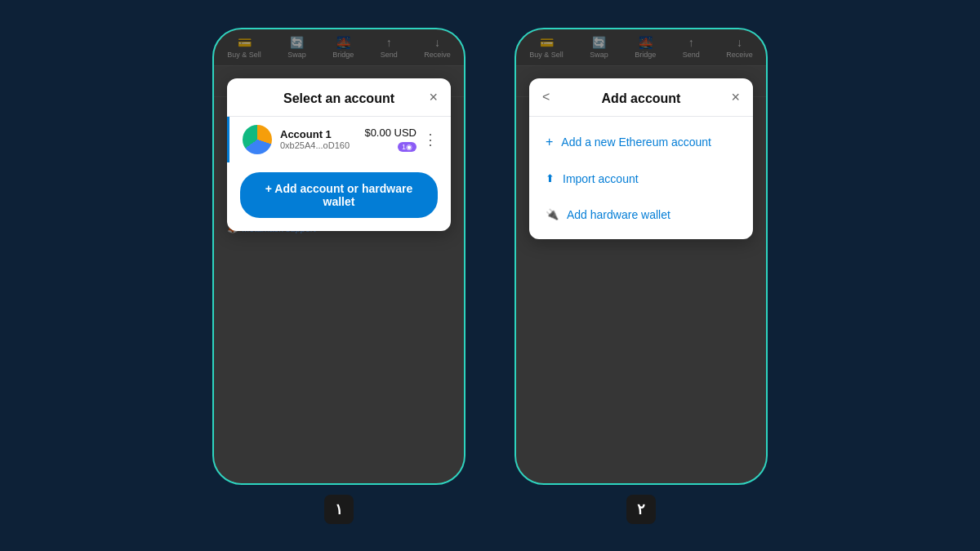 This screenshot has width=980, height=551. Describe the element at coordinates (641, 142) in the screenshot. I see `add-new-eth-option: + Add a new Ethereum account` at that location.